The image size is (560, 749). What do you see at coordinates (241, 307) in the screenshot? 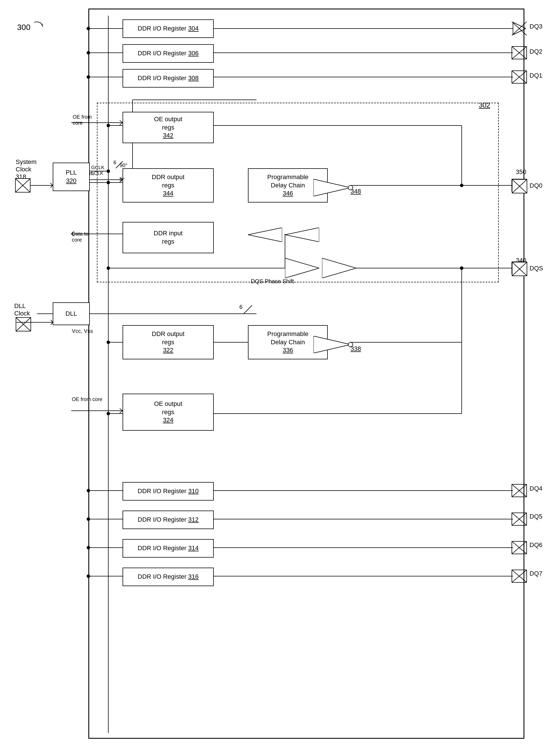
I see `bus-6-dll: 6` at bounding box center [241, 307].